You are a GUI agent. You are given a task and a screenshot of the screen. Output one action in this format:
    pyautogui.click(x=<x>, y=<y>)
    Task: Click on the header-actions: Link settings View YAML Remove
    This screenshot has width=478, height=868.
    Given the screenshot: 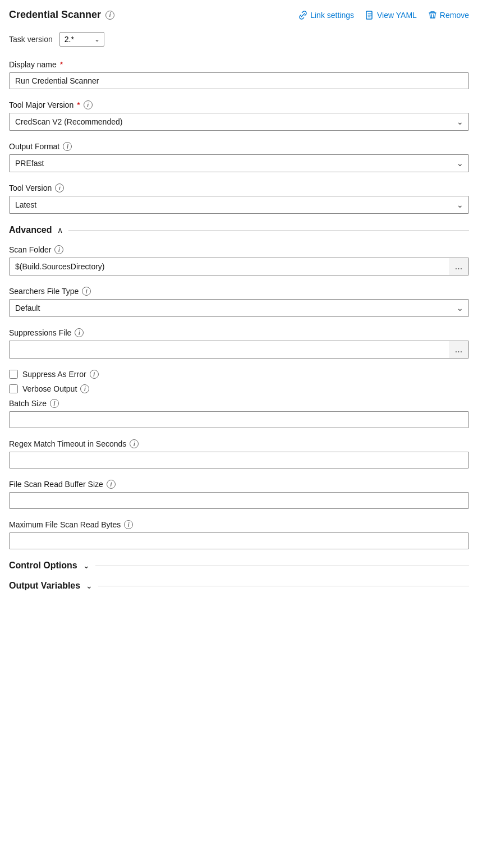 What is the action you would take?
    pyautogui.click(x=384, y=15)
    